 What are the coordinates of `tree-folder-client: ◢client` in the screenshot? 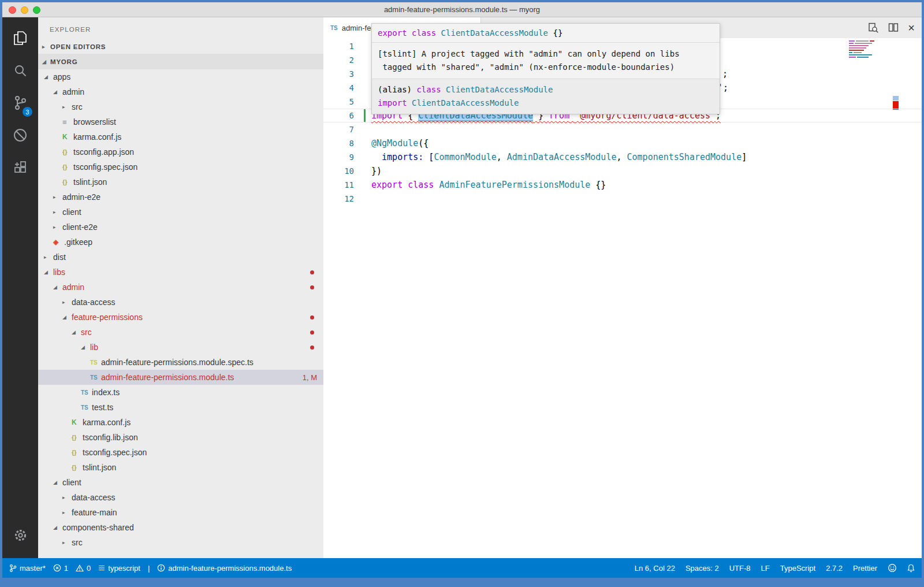 It's located at (181, 482).